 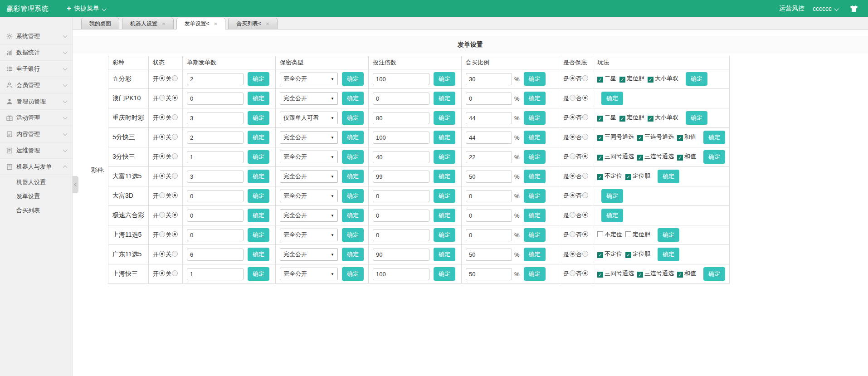 What do you see at coordinates (201, 24) in the screenshot?
I see `tab: 发单设置<×` at bounding box center [201, 24].